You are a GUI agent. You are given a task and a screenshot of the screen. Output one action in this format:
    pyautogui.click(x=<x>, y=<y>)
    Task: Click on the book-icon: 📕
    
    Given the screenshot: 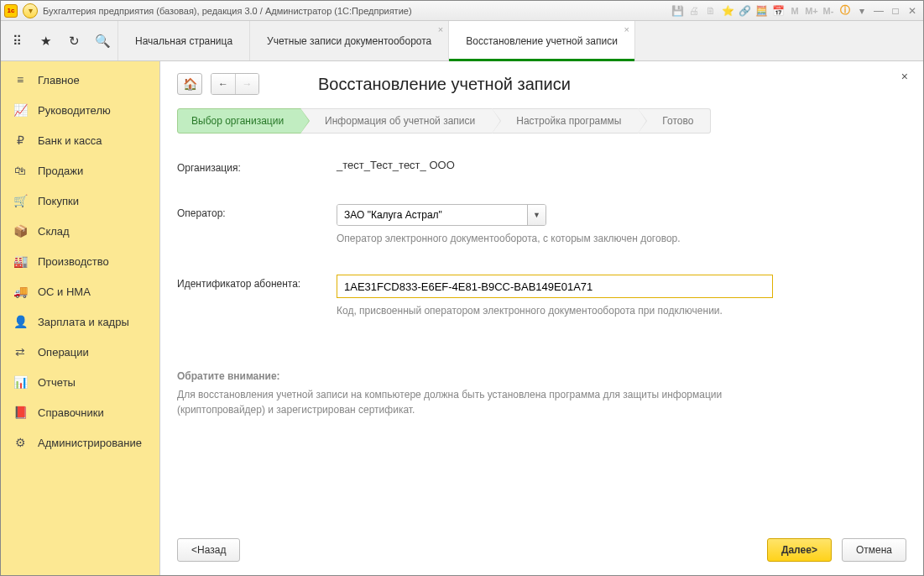 What is the action you would take?
    pyautogui.click(x=20, y=412)
    